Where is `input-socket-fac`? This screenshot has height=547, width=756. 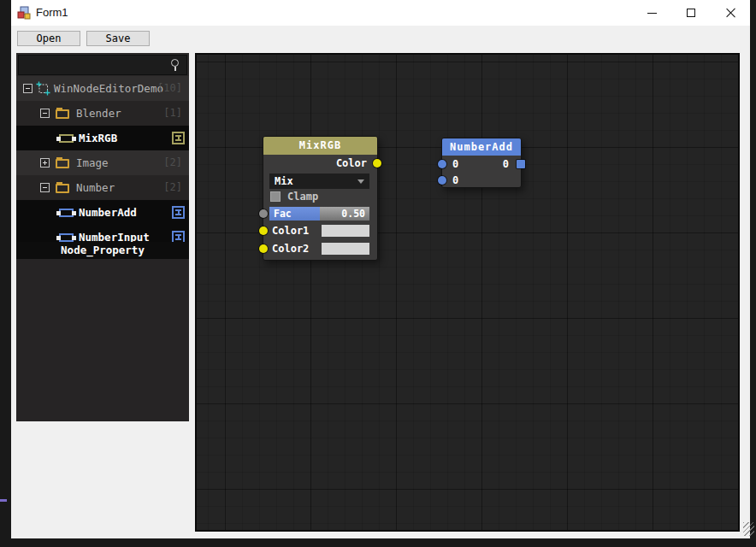
input-socket-fac is located at coordinates (263, 214).